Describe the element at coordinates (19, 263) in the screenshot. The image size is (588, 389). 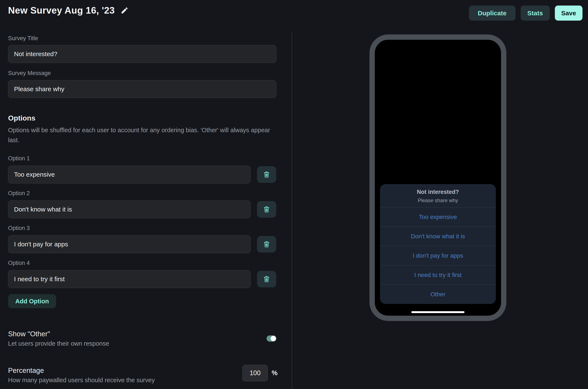
I see `option-4-label: Option 4` at that location.